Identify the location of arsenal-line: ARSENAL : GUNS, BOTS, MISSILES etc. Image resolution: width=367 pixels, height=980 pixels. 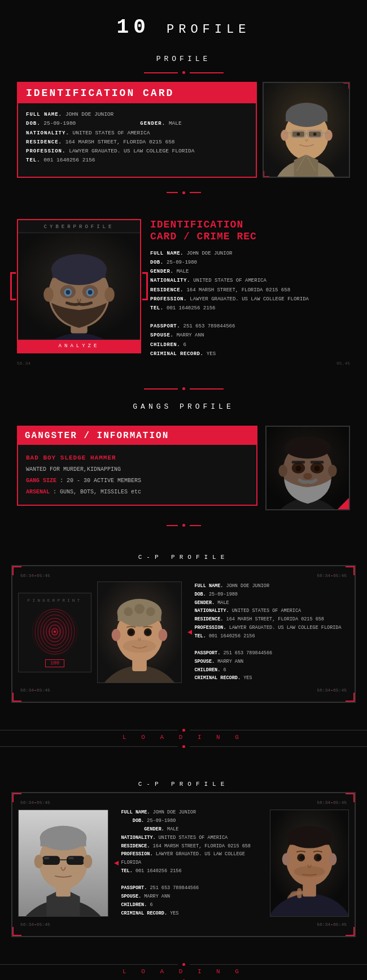
(137, 492).